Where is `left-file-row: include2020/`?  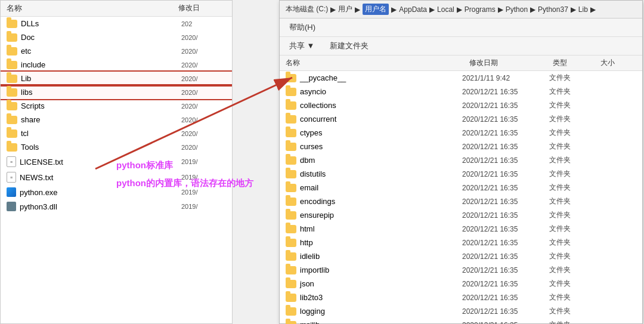 left-file-row: include2020/ is located at coordinates (116, 64).